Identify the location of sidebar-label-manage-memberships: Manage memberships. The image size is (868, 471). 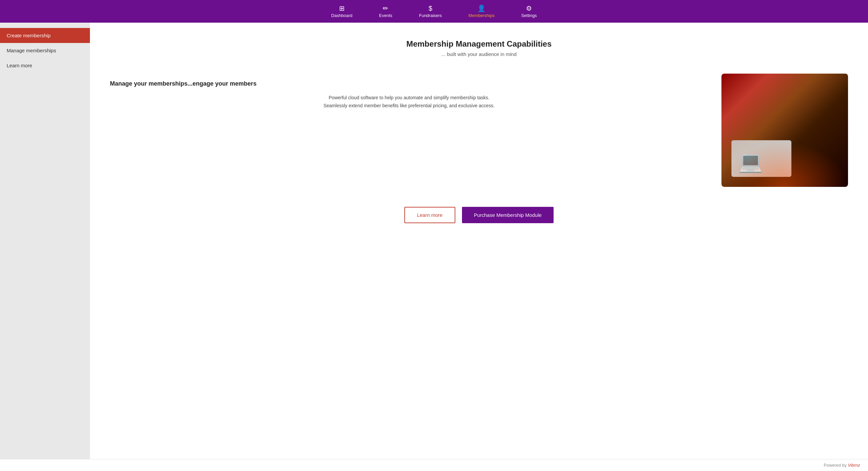
(31, 51).